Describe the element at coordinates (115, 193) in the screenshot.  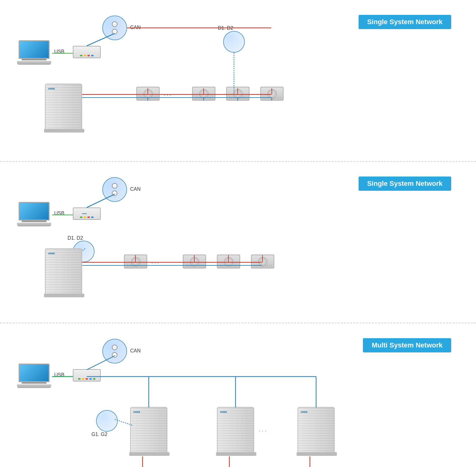
I see `can-screw-bot2: —` at that location.